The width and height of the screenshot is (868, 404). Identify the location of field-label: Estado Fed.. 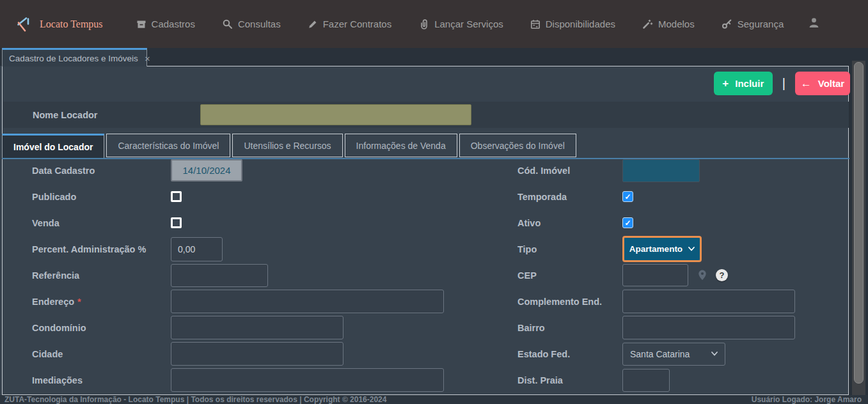
(570, 354).